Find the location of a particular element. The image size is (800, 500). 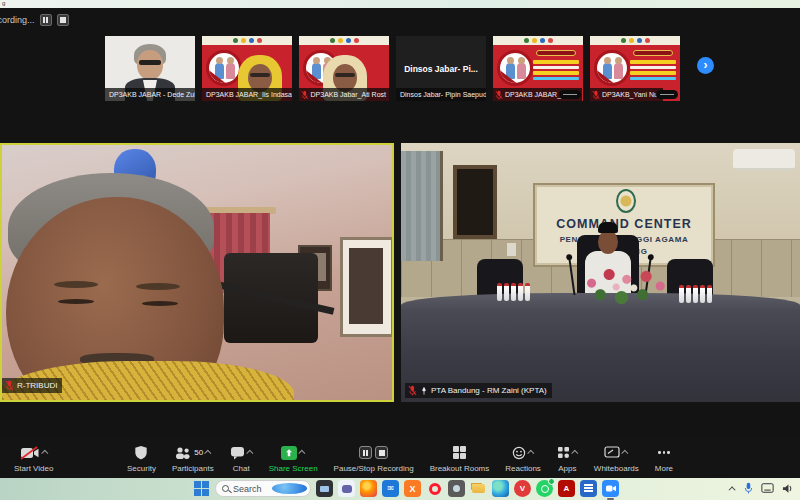

chat-button: Chat is located at coordinates (242, 458).